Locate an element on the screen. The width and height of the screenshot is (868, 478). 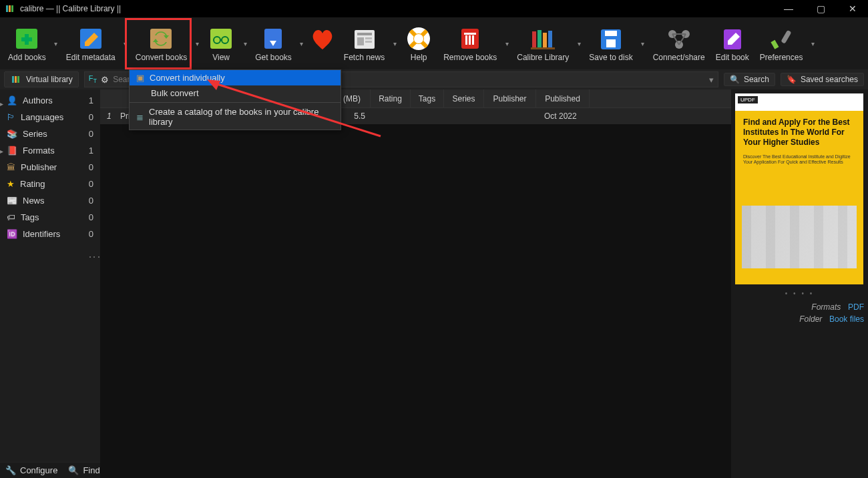
remove-books-dropdown: ▾ is located at coordinates (507, 43).